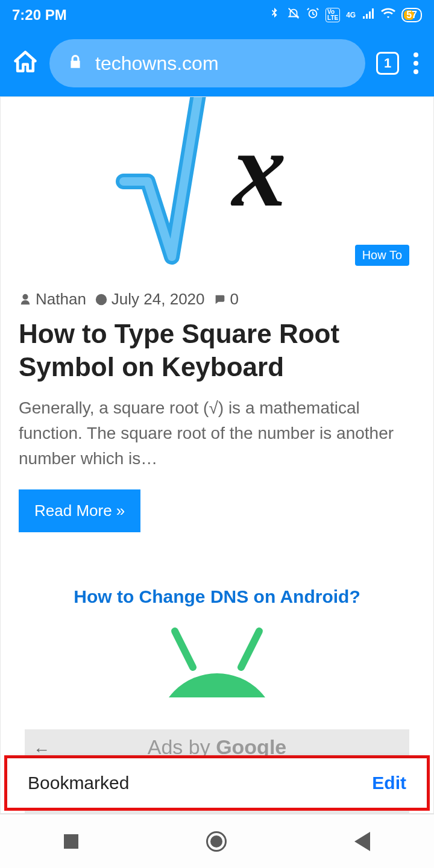 Image resolution: width=434 pixels, height=868 pixels. Describe the element at coordinates (368, 15) in the screenshot. I see `signal-icon` at that location.